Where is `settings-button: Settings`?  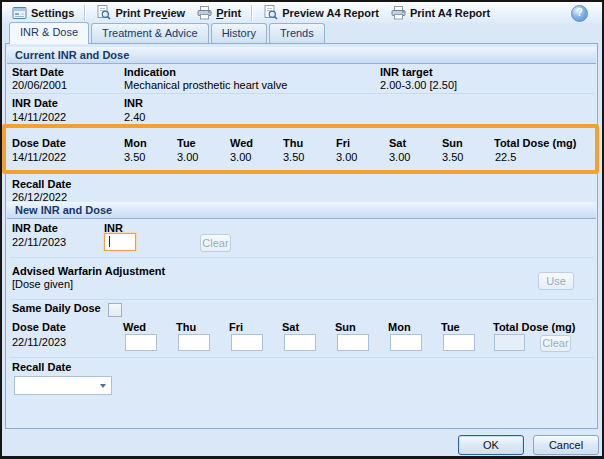
settings-button: Settings is located at coordinates (43, 13).